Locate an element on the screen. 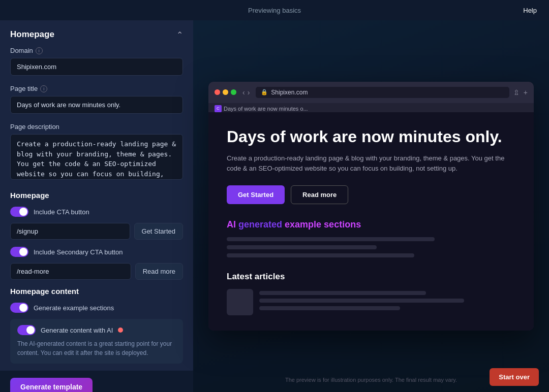  page-title-input is located at coordinates (97, 105).